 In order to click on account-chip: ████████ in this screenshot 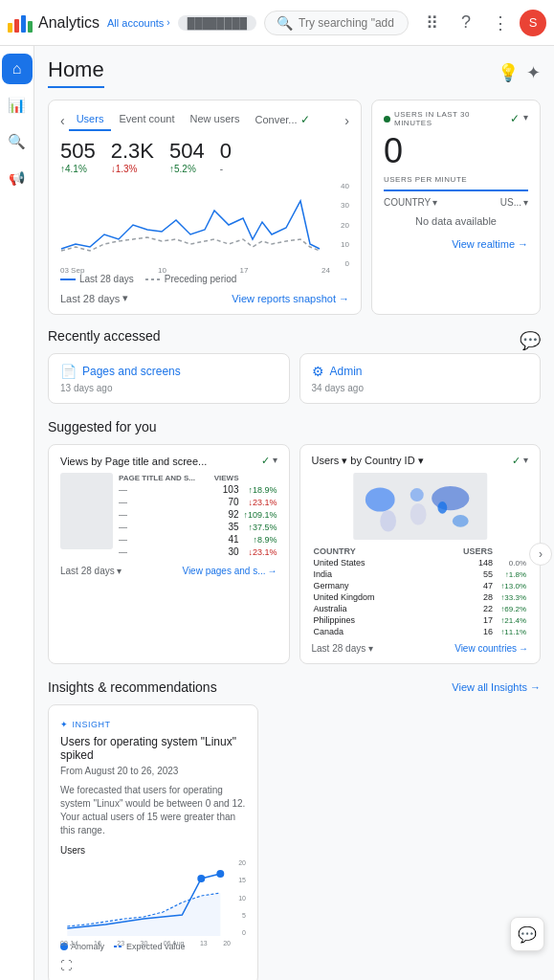, I will do `click(217, 23)`.